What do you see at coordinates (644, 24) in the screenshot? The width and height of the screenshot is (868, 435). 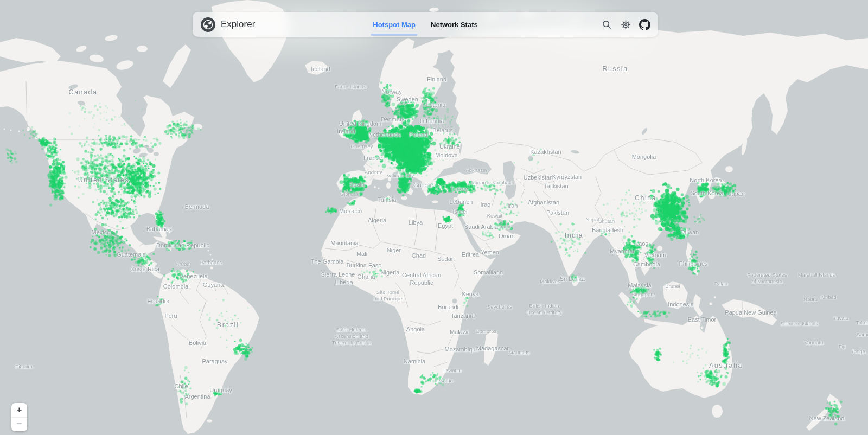 I see `github-icon` at bounding box center [644, 24].